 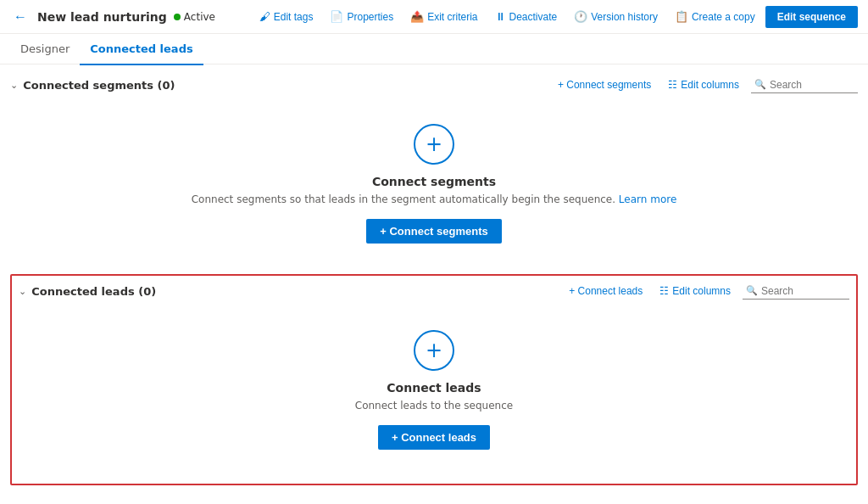 What do you see at coordinates (444, 17) in the screenshot?
I see `exit-criteria-button: 📤 Exit criteria` at bounding box center [444, 17].